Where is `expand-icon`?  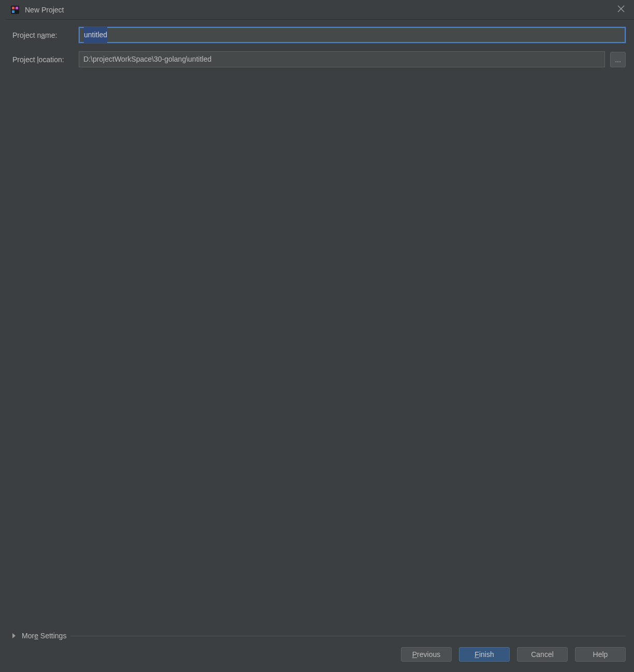
expand-icon is located at coordinates (14, 636).